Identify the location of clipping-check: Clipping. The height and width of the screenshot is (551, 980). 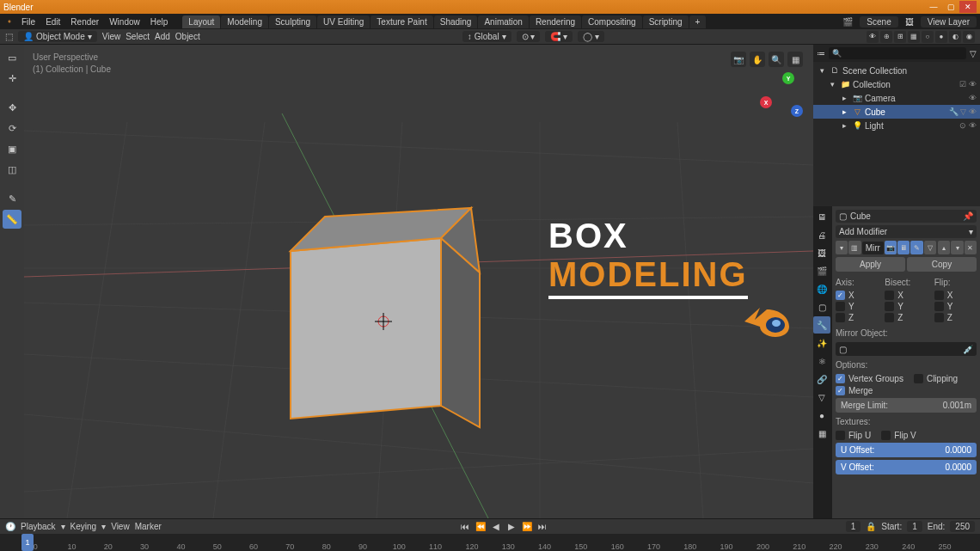
(935, 378).